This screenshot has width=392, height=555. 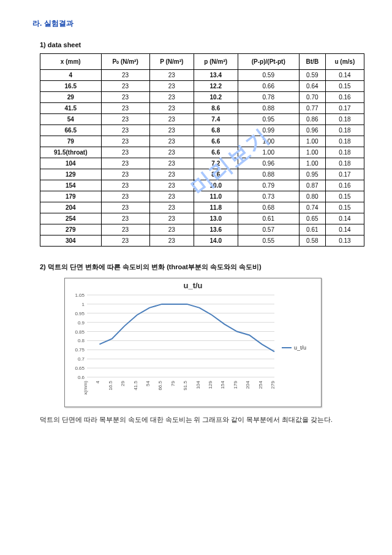 I want to click on table-cell: 0.17, so click(x=344, y=109).